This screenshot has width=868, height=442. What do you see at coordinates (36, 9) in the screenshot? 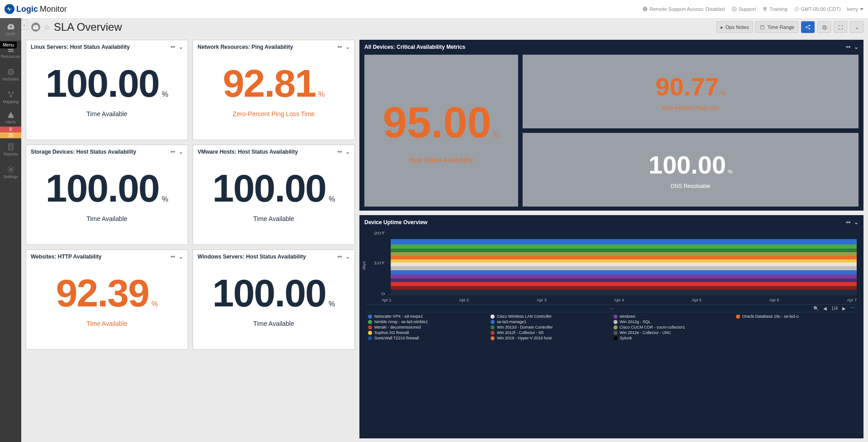
I see `logo: LogicMonitor` at bounding box center [36, 9].